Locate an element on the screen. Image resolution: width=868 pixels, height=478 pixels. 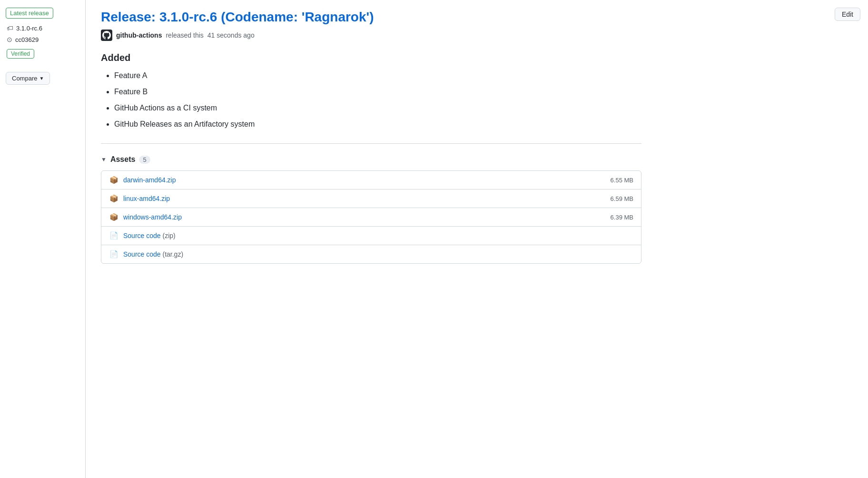
list-item: GitHub Actions as a CI system is located at coordinates (378, 108).